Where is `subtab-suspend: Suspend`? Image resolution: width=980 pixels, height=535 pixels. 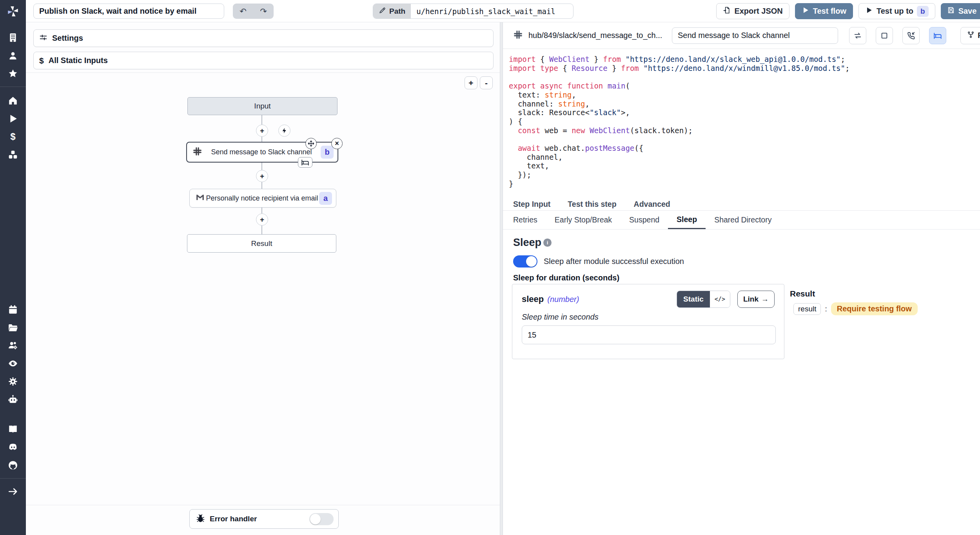 subtab-suspend: Suspend is located at coordinates (644, 220).